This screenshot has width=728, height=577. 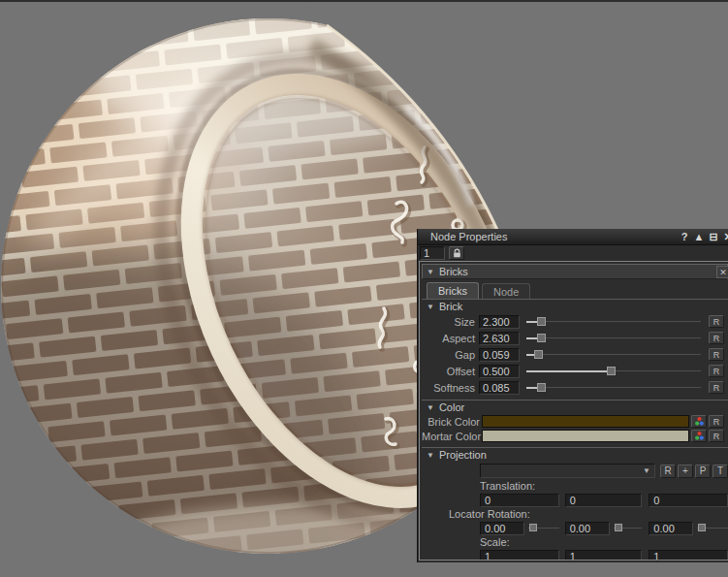 I want to click on softness-row: Softness 0.085 R, so click(x=575, y=388).